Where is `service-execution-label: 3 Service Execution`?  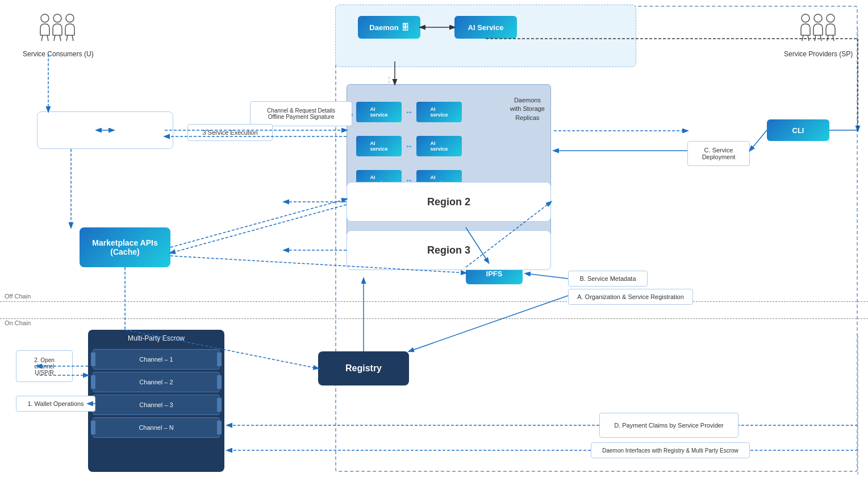 service-execution-label: 3 Service Execution is located at coordinates (230, 132).